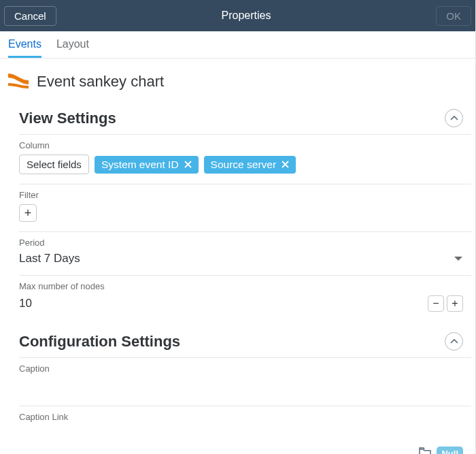  I want to click on ok-button: OK, so click(454, 16).